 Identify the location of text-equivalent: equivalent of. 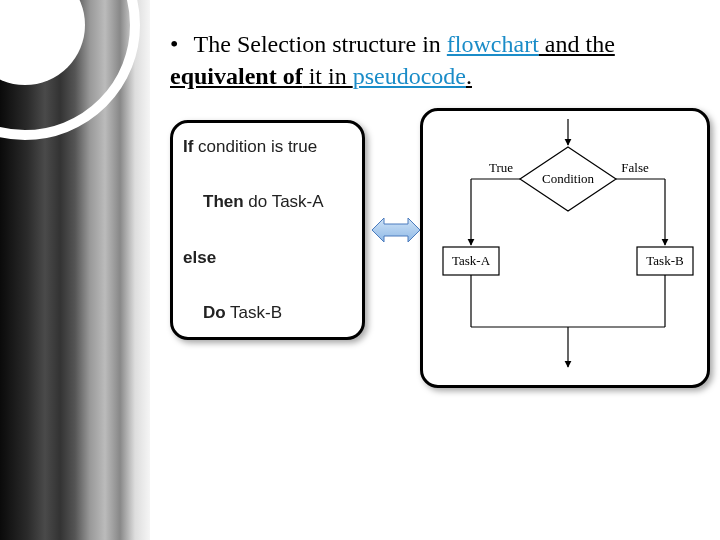
(236, 76).